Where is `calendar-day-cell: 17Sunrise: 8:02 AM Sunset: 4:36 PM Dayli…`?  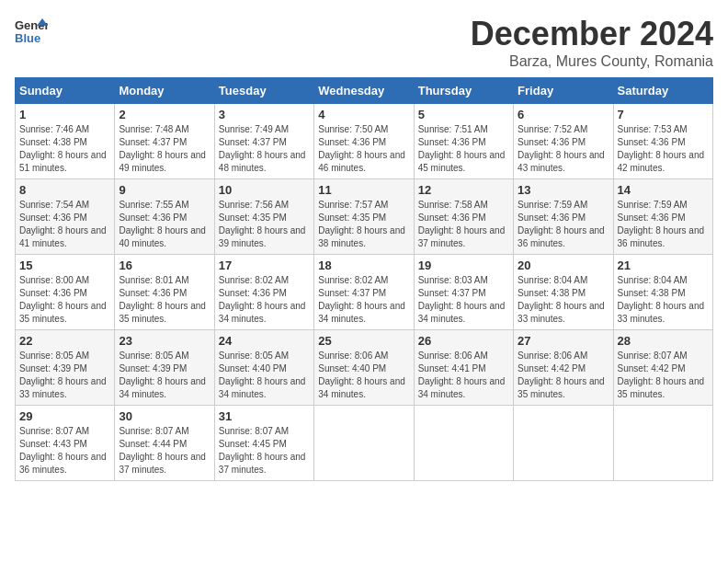 calendar-day-cell: 17Sunrise: 8:02 AM Sunset: 4:36 PM Dayli… is located at coordinates (264, 293).